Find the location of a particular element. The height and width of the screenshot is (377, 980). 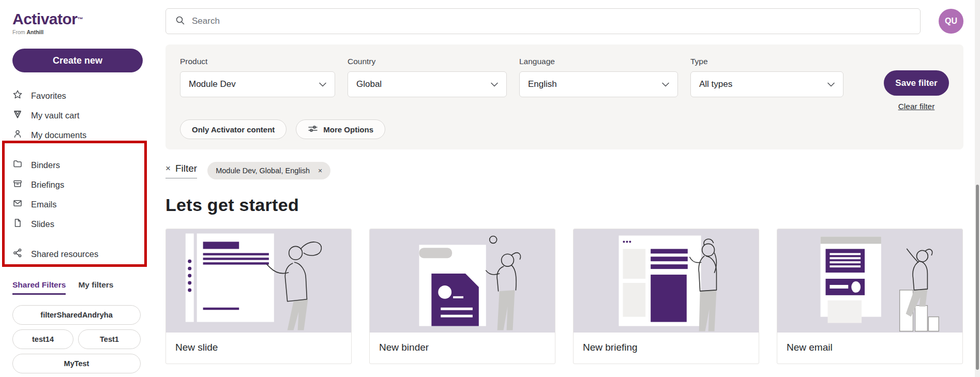

sidebar-item-favorites: Favorites is located at coordinates (82, 96).